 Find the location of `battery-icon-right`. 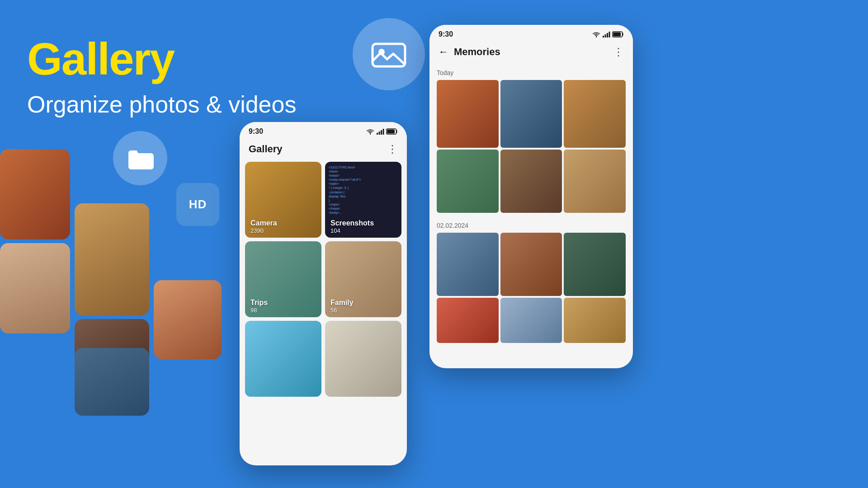

battery-icon-right is located at coordinates (618, 34).